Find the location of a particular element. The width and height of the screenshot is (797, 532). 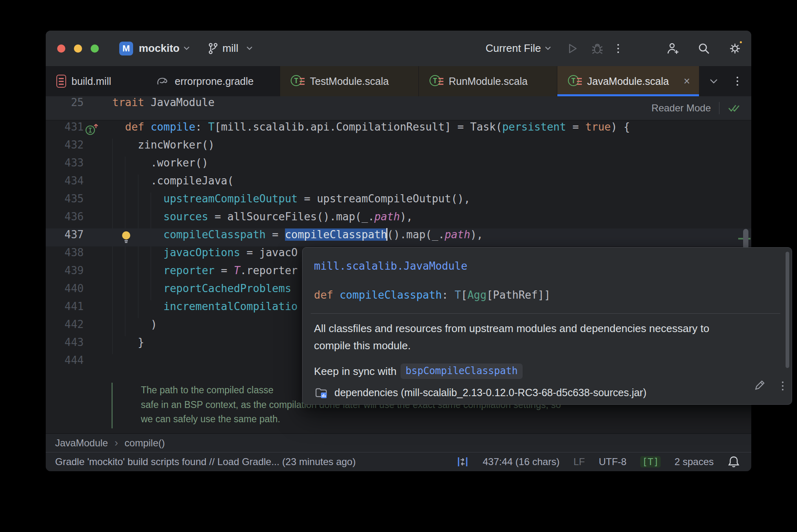

branch-name: mill is located at coordinates (230, 48).